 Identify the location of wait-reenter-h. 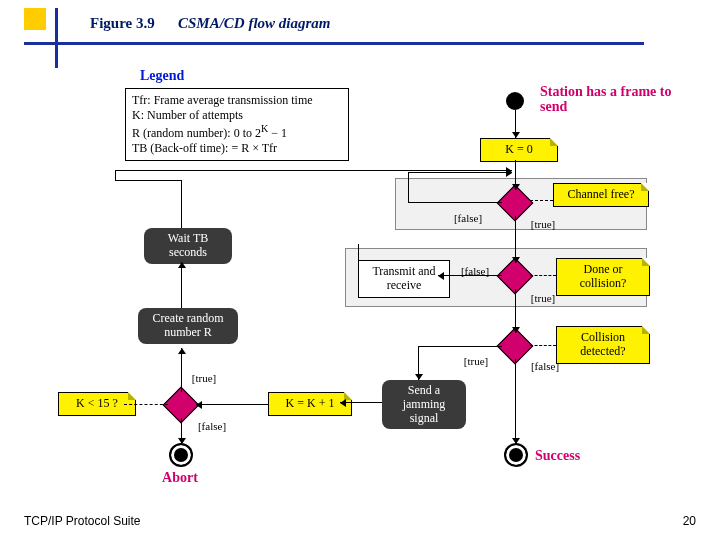
(314, 170).